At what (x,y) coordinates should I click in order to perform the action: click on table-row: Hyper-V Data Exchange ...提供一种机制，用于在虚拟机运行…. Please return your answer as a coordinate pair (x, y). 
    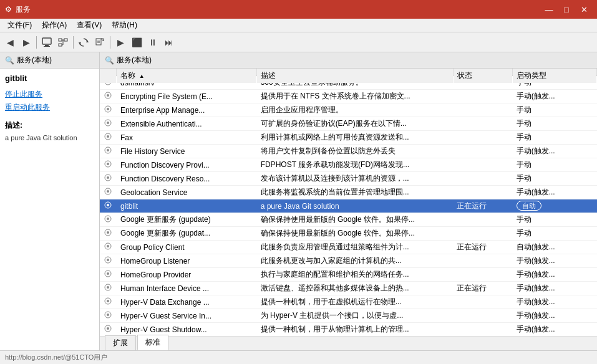
    Looking at the image, I should click on (348, 302).